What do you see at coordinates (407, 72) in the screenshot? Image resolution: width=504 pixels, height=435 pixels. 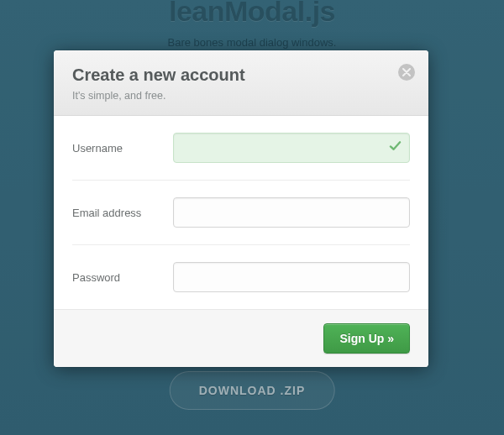 I see `close-icon` at bounding box center [407, 72].